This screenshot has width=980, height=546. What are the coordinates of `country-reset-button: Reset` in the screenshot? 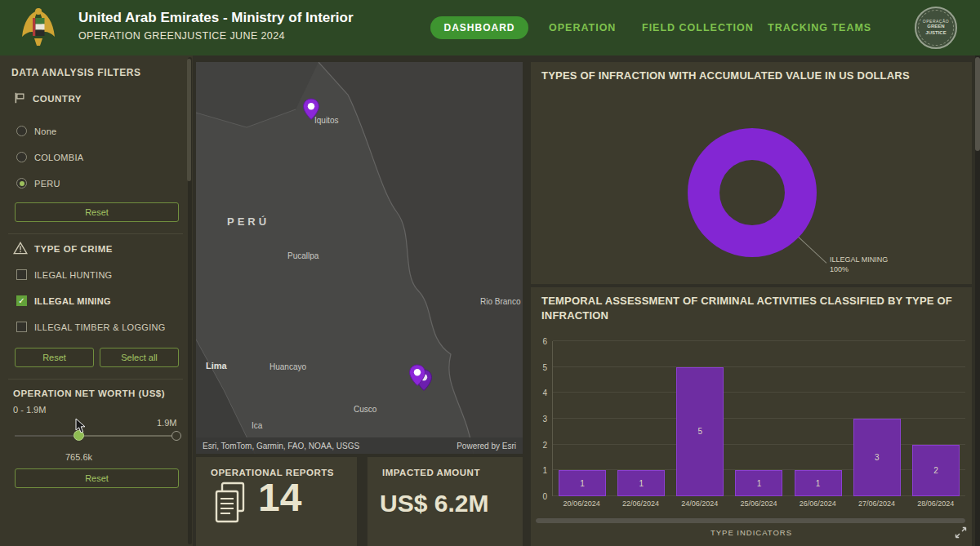 It's located at (96, 212).